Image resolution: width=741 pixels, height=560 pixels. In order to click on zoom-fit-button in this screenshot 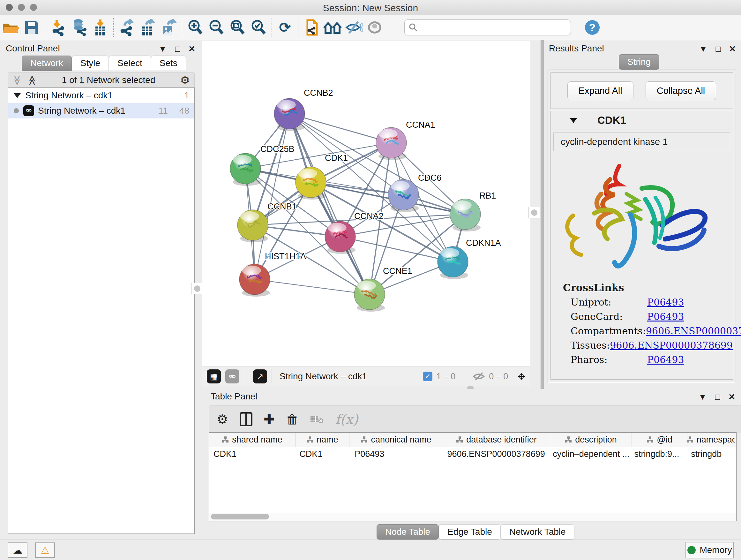, I will do `click(237, 27)`.